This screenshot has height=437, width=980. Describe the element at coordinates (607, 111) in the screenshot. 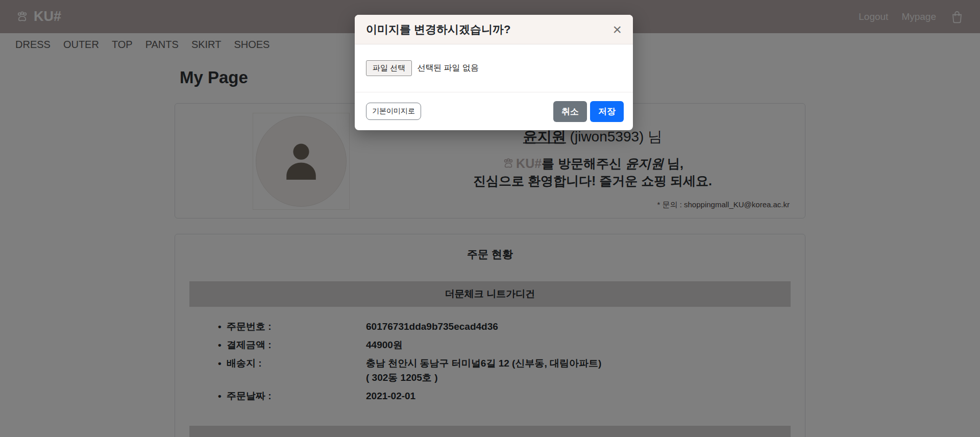

I see `save-button: 저장` at that location.